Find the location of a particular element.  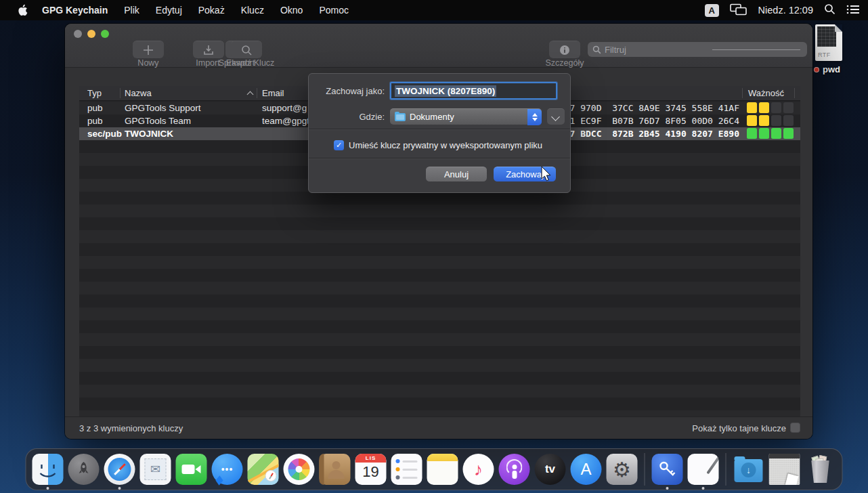

dock-item-contacts is located at coordinates (335, 469).